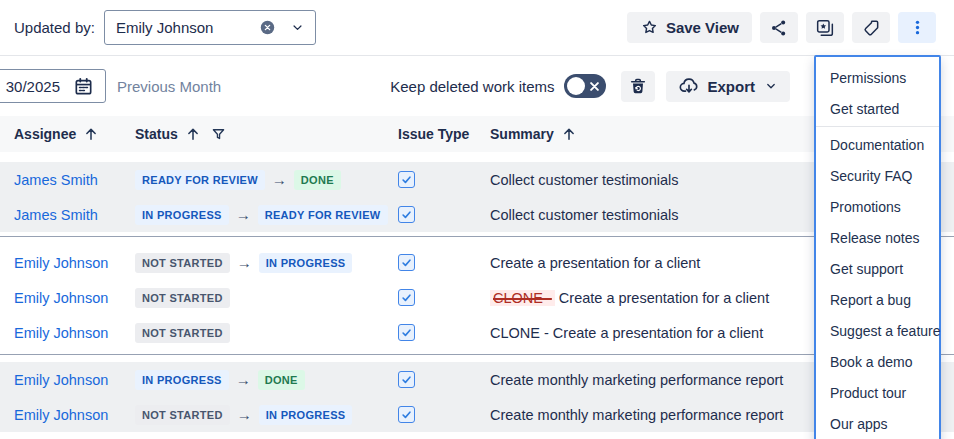  Describe the element at coordinates (33, 86) in the screenshot. I see `date-value: 30/2025` at that location.